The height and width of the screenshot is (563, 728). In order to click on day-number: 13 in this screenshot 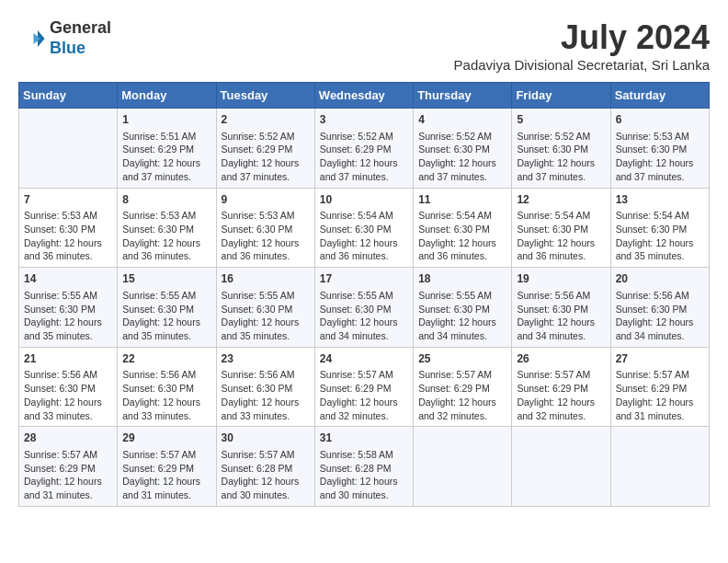, I will do `click(660, 201)`.